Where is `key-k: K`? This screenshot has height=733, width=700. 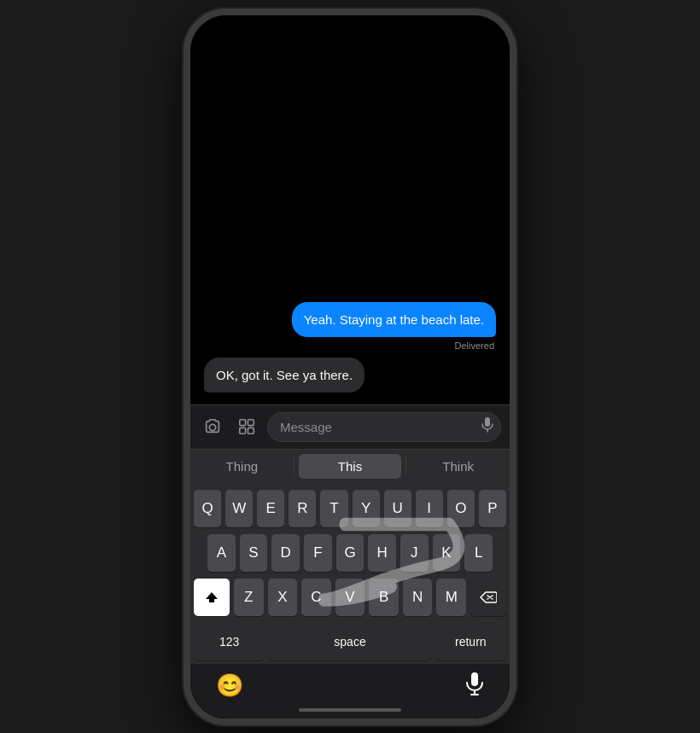
key-k: K is located at coordinates (447, 553).